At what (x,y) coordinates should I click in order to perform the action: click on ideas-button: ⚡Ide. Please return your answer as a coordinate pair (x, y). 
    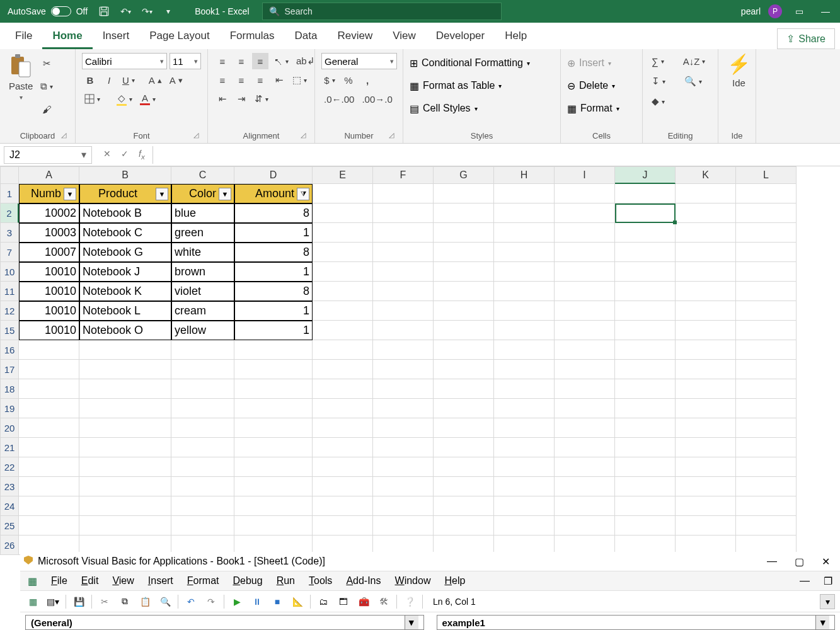
    Looking at the image, I should click on (739, 71).